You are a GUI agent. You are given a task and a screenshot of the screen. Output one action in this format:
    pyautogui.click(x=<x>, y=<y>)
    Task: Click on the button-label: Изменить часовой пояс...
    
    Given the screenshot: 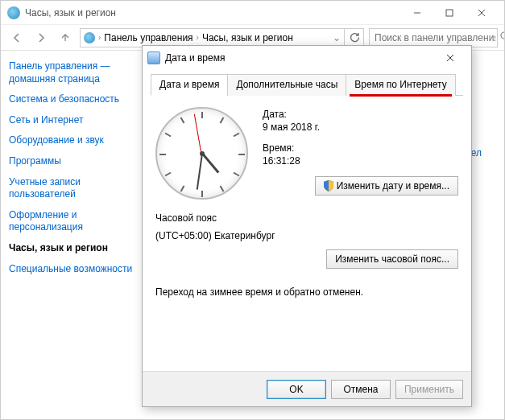 What is the action you would take?
    pyautogui.click(x=392, y=259)
    